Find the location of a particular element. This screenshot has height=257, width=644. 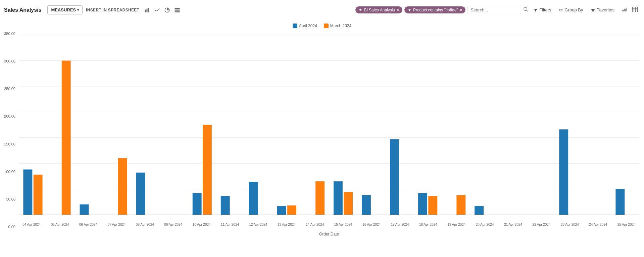

stack-chart-icon is located at coordinates (177, 10).